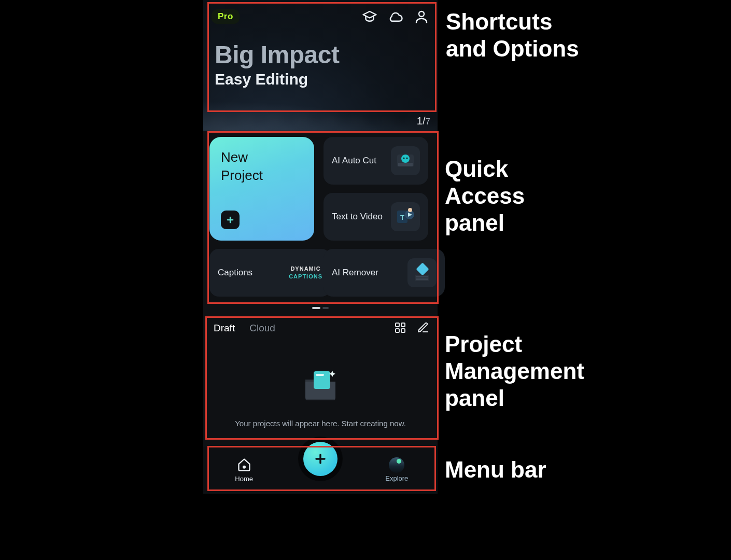 This screenshot has height=560, width=731. What do you see at coordinates (320, 308) in the screenshot?
I see `quick-access-pagination` at bounding box center [320, 308].